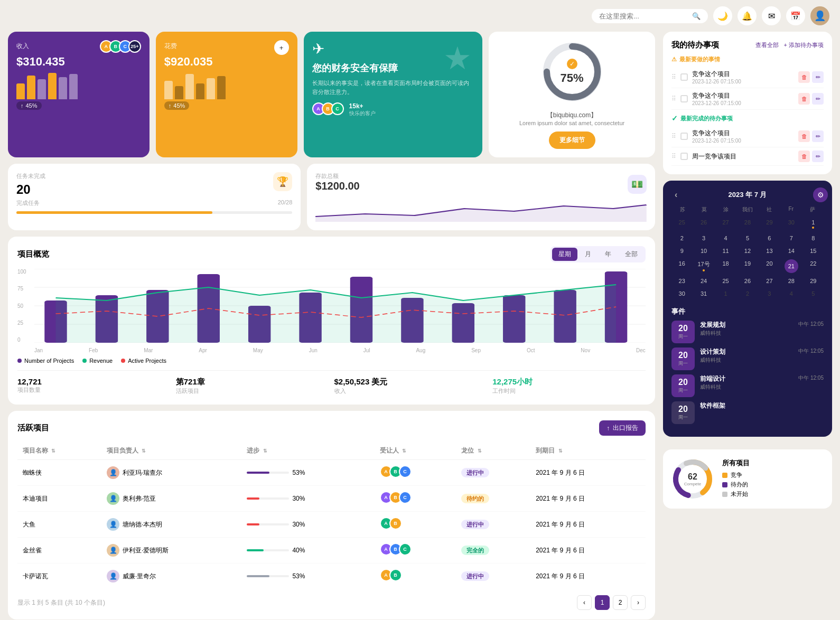  What do you see at coordinates (747, 294) in the screenshot?
I see `cal-2-next: 2` at bounding box center [747, 294].